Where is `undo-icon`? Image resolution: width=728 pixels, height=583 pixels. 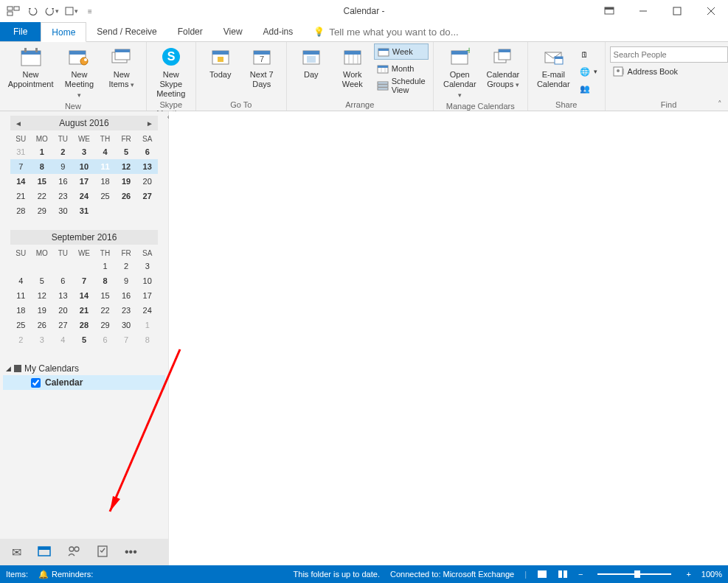
undo-icon is located at coordinates (32, 11).